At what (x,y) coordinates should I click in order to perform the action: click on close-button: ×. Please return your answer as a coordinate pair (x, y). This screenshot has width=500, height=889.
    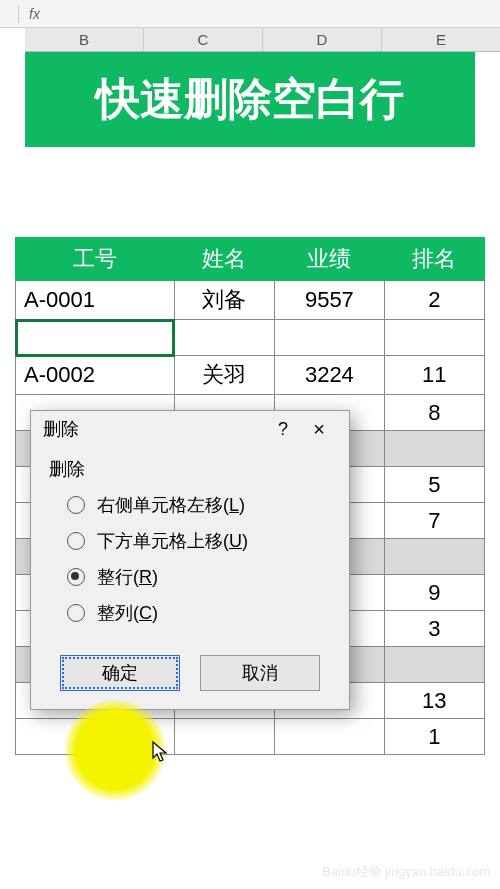
    Looking at the image, I should click on (319, 430).